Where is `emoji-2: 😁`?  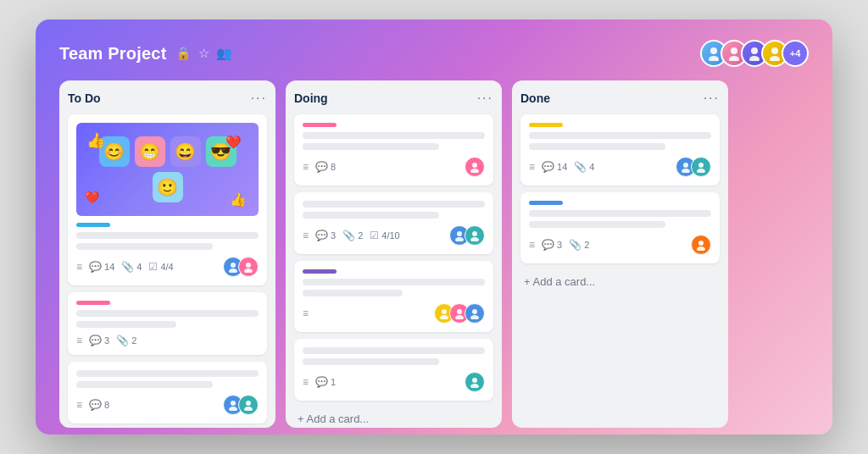 emoji-2: 😁 is located at coordinates (150, 152).